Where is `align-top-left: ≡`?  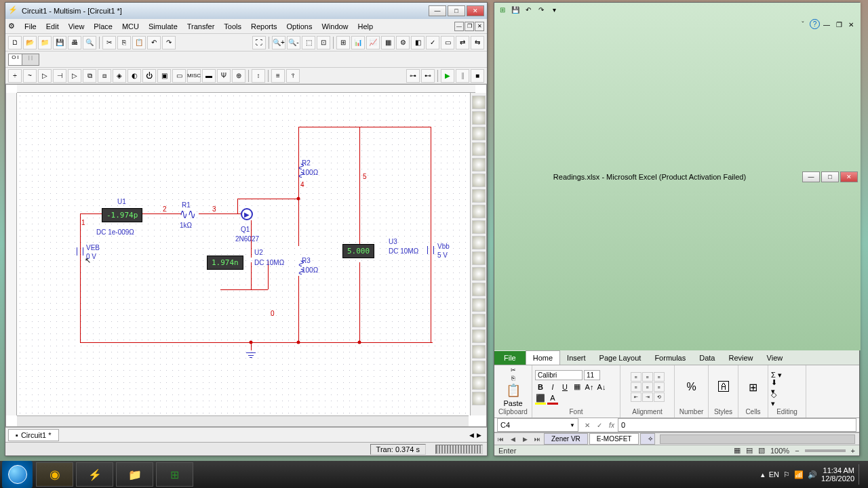 align-top-left: ≡ is located at coordinates (636, 377).